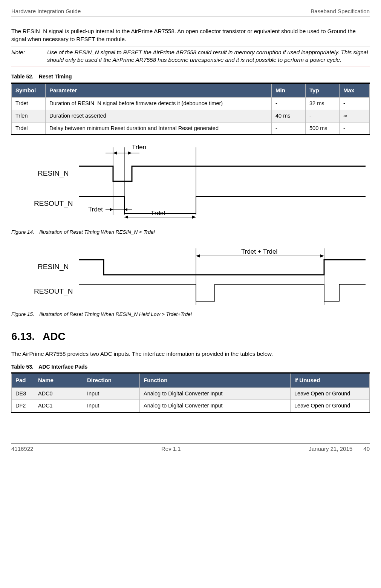 The height and width of the screenshot is (588, 381). Describe the element at coordinates (59, 406) in the screenshot. I see `cell: ADC1` at that location.